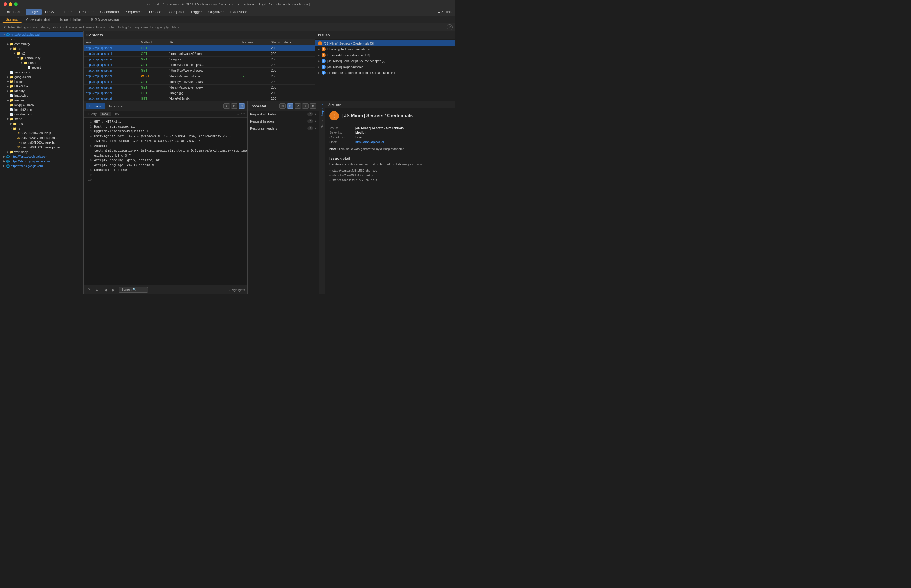 This screenshot has height=588, width=911. What do you see at coordinates (42, 110) in the screenshot?
I see `tree-item-logo192: 📄 logo192.png` at bounding box center [42, 110].